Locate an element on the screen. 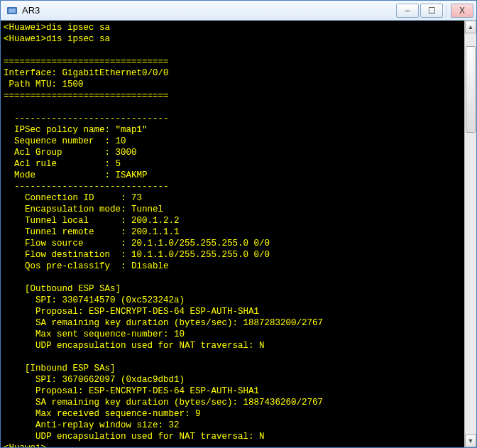 This screenshot has height=448, width=477. close-button: X is located at coordinates (462, 11).